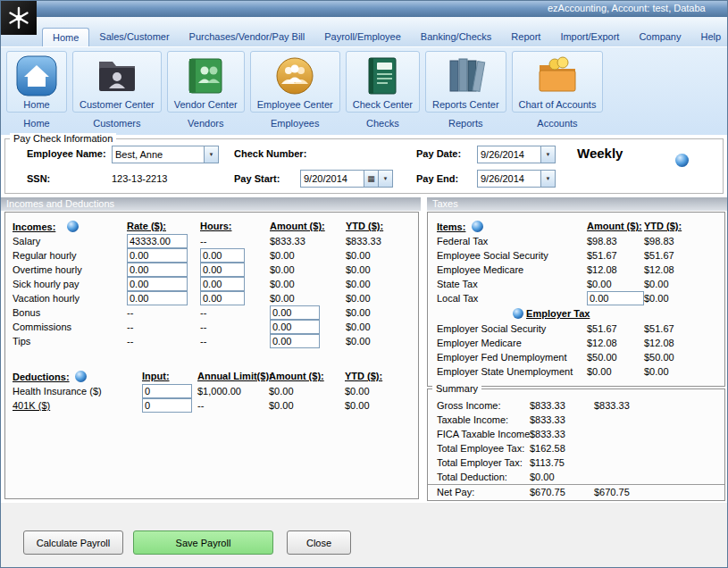  What do you see at coordinates (381, 405) in the screenshot?
I see `deduction-ytd: $0.00` at bounding box center [381, 405].